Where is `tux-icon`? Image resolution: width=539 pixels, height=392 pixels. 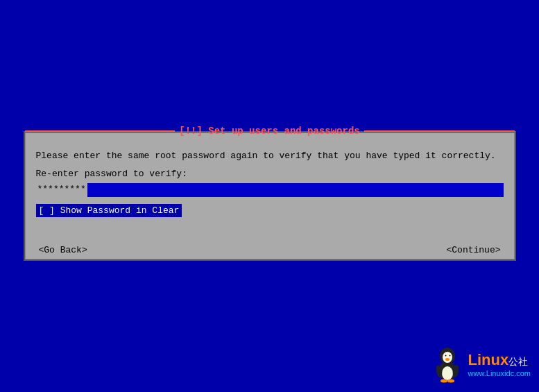 tux-icon is located at coordinates (447, 364).